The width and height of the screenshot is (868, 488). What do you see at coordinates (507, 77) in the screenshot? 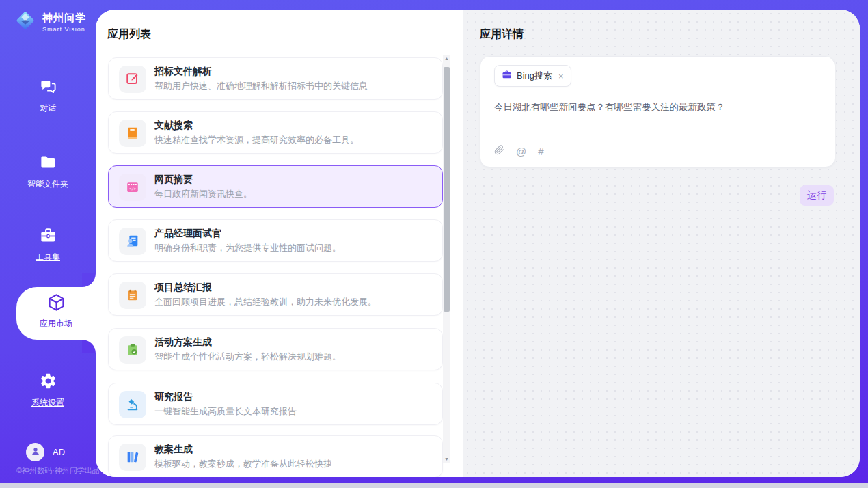
I see `briefcase-icon` at bounding box center [507, 77].